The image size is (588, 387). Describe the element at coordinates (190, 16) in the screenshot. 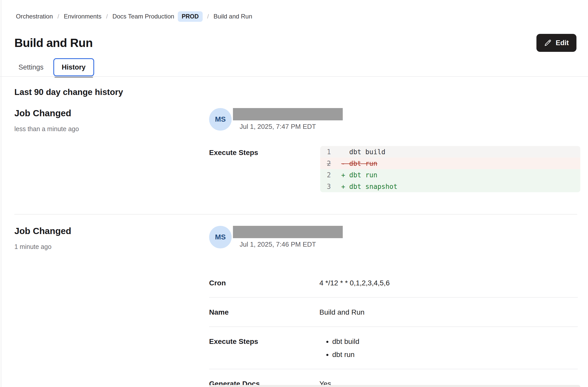

I see `prod-badge: PROD` at that location.